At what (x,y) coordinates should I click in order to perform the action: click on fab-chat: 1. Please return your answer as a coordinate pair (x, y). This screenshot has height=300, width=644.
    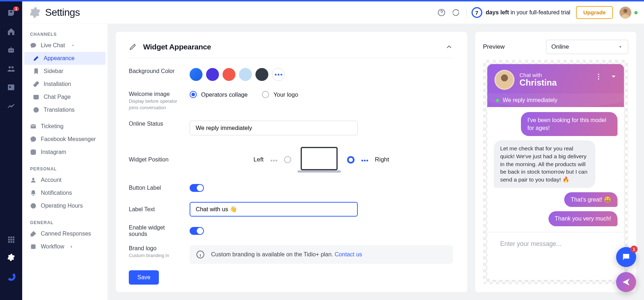
    Looking at the image, I should click on (626, 257).